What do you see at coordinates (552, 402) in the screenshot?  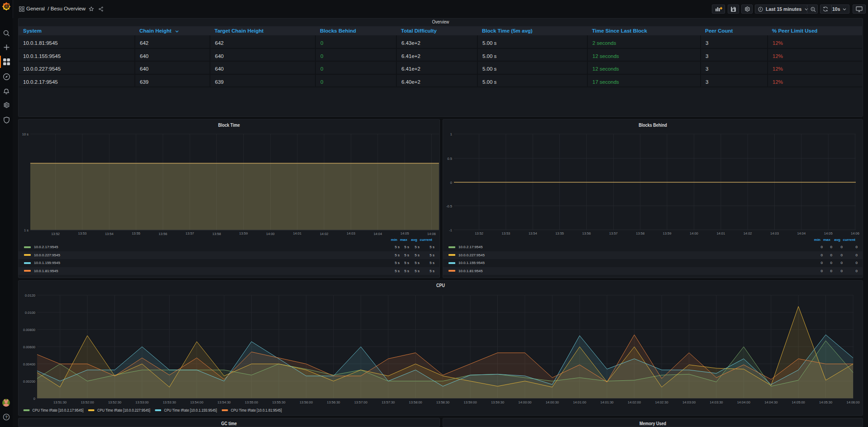 I see `svg-text: 14:00:30` at bounding box center [552, 402].